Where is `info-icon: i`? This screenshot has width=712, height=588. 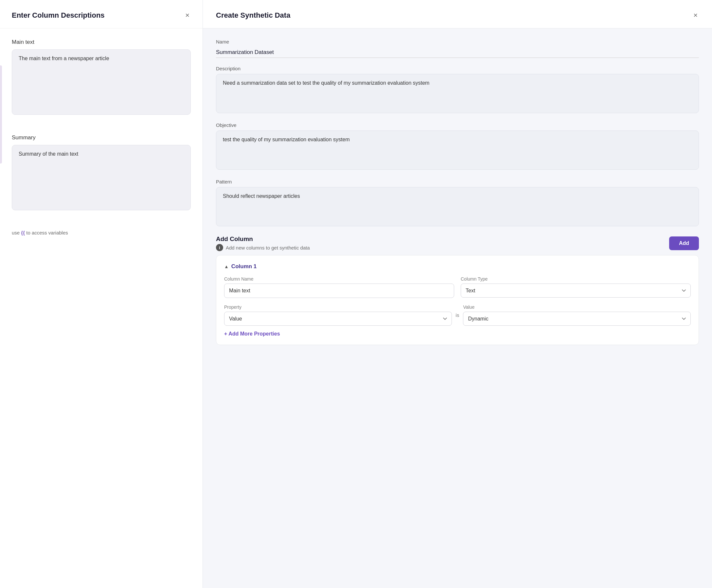
info-icon: i is located at coordinates (220, 248).